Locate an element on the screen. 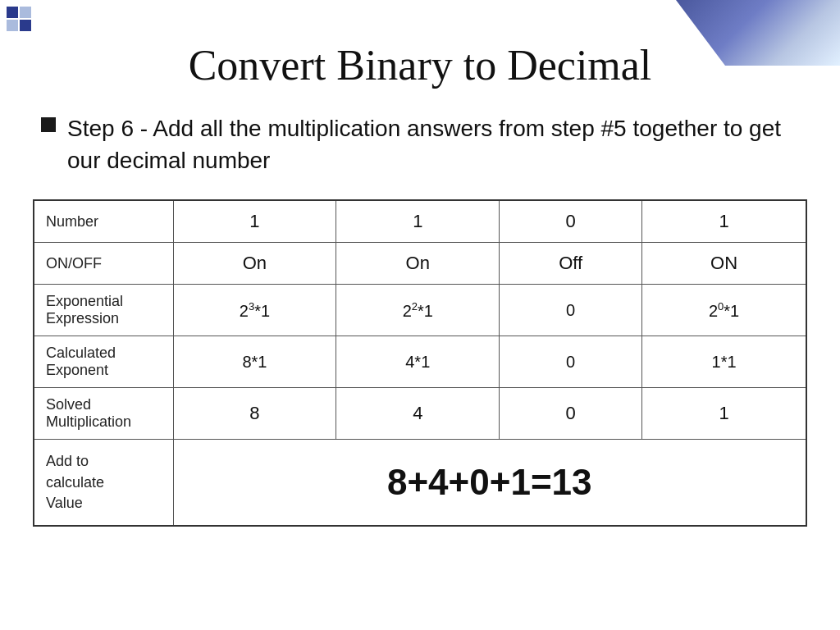 The height and width of the screenshot is (630, 840). table-row-solved: SolvedMultiplication 8 4 0 1 is located at coordinates (420, 413).